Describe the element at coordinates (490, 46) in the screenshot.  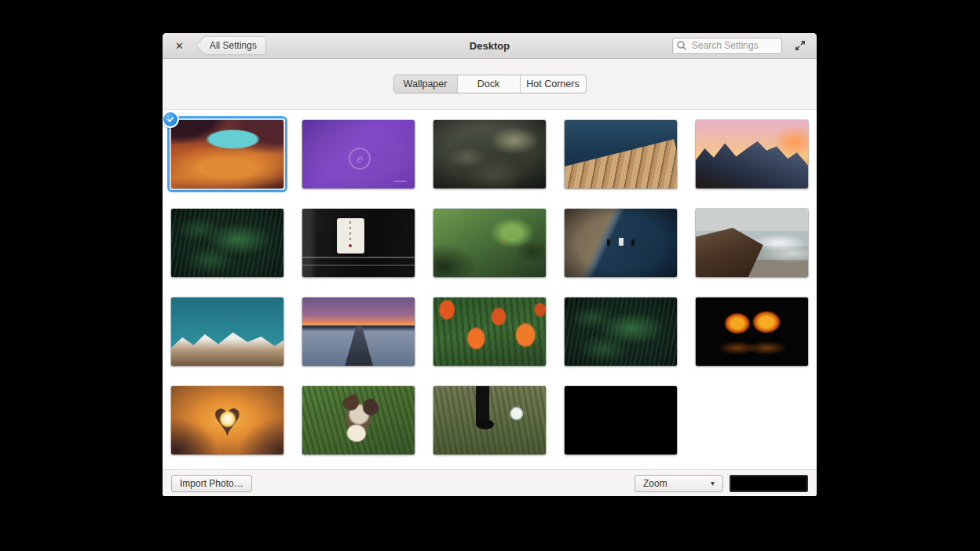
I see `headerbar: ✕ All Settings Desktop` at that location.